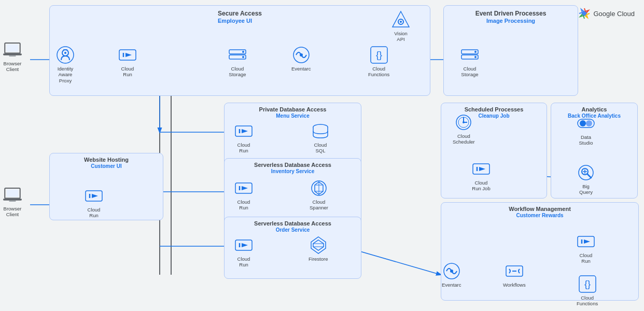 Image resolution: width=644 pixels, height=311 pixels. Describe the element at coordinates (292, 116) in the screenshot. I see `private-db-subtitle: Menu Service` at that location.